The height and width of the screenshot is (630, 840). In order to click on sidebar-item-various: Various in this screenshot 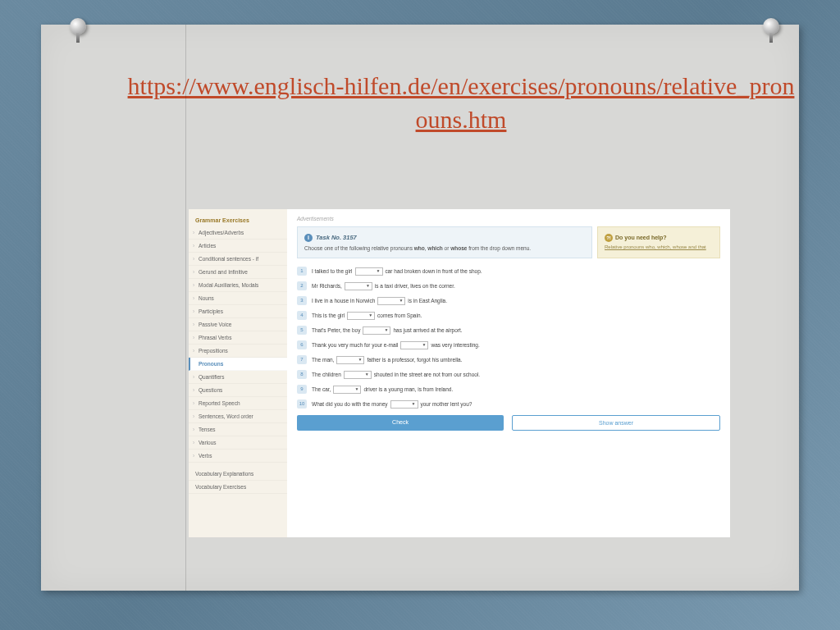, I will do `click(238, 443)`.